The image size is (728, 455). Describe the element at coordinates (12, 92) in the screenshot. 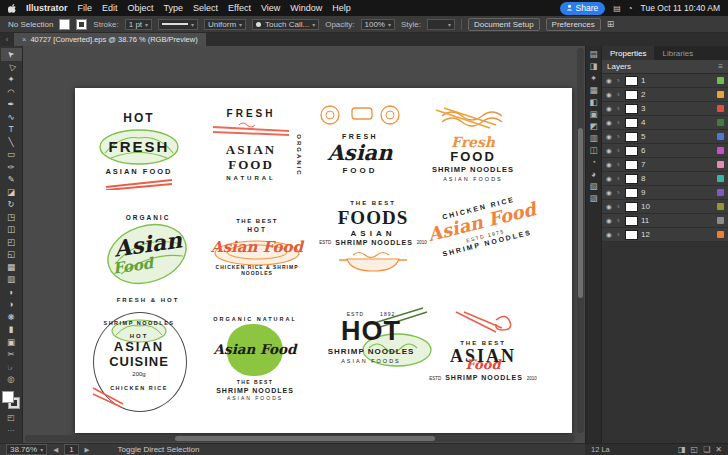

I see `lasso-tool: ◠` at that location.